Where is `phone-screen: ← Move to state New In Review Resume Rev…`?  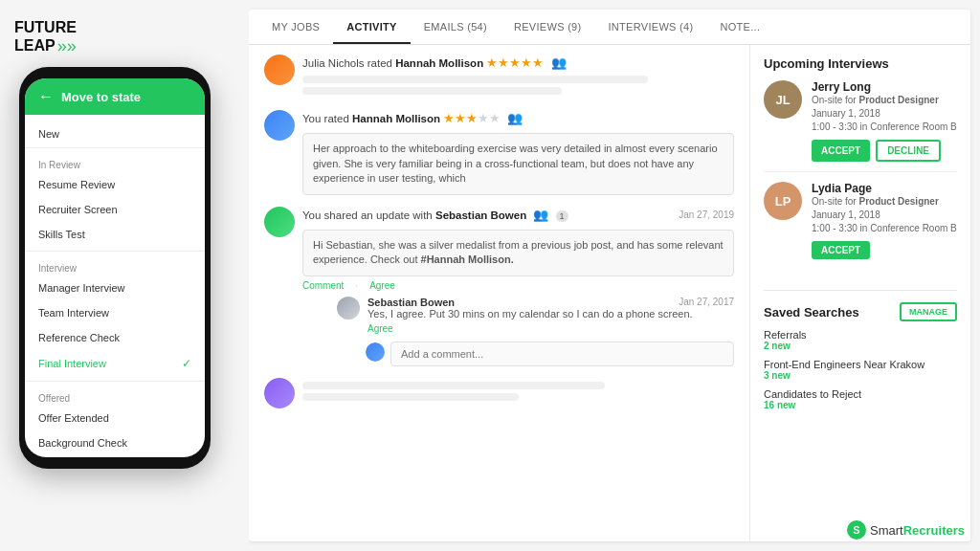
phone-screen: ← Move to state New In Review Resume Rev… is located at coordinates (115, 268).